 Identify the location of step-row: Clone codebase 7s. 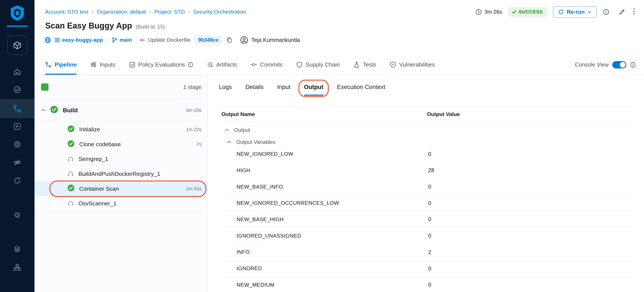
(121, 144).